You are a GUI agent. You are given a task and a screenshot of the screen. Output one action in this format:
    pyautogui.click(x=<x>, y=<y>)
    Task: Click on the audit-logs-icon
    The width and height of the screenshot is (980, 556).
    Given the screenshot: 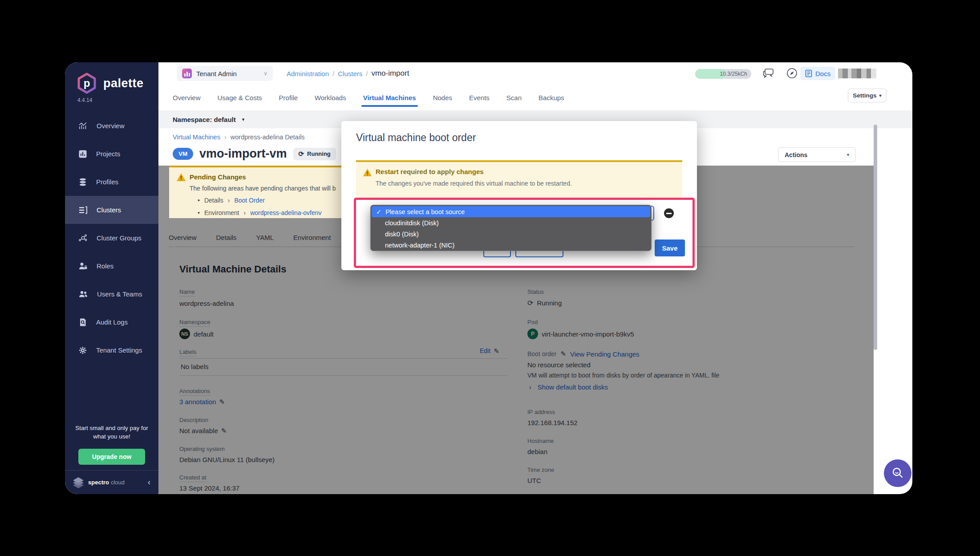 What is the action you would take?
    pyautogui.click(x=83, y=322)
    